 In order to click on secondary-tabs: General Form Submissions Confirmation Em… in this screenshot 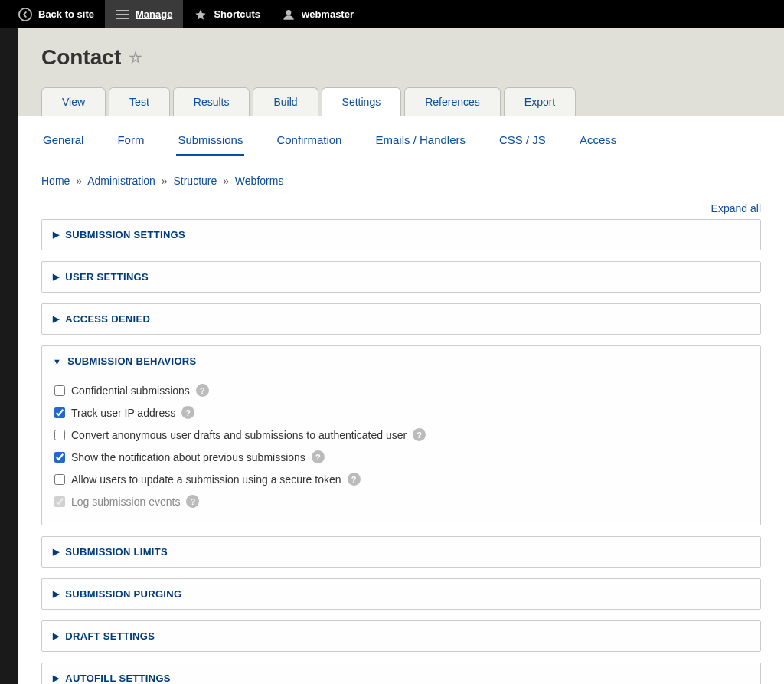, I will do `click(401, 139)`.